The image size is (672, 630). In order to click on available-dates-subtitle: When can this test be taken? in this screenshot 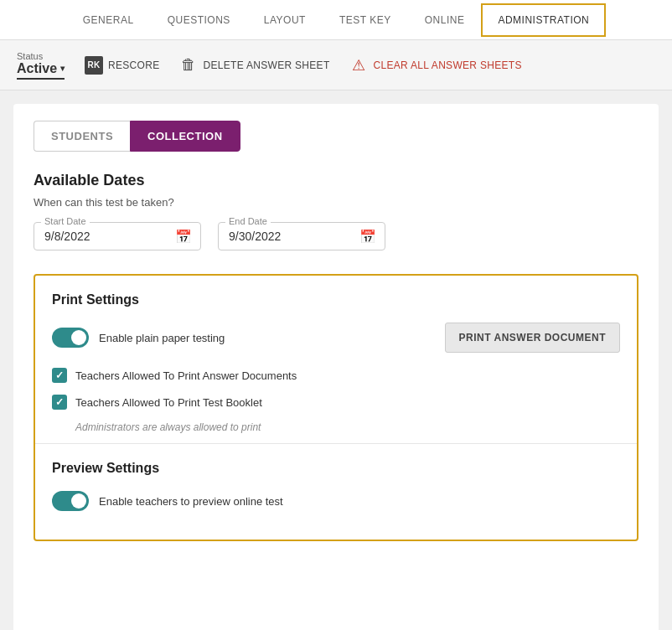, I will do `click(336, 203)`.